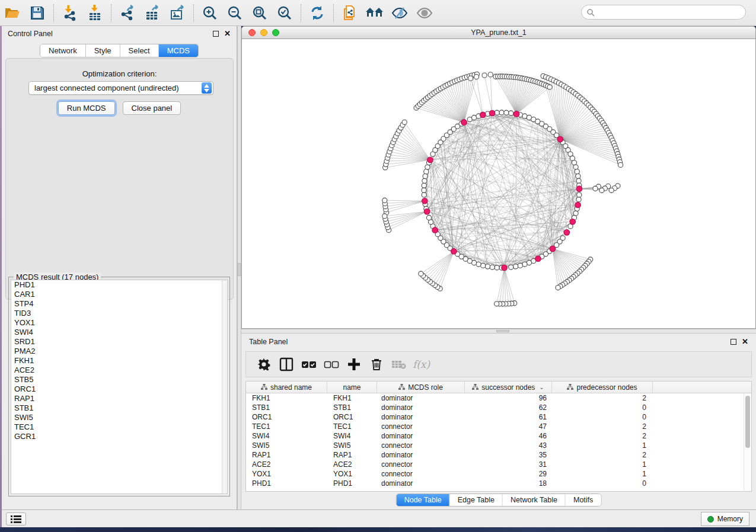  Describe the element at coordinates (210, 13) in the screenshot. I see `zoom-in-icon` at that location.